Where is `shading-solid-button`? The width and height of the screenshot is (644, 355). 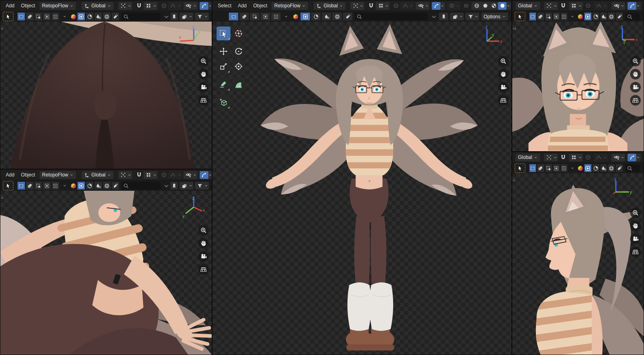
shading-solid-button is located at coordinates (485, 6).